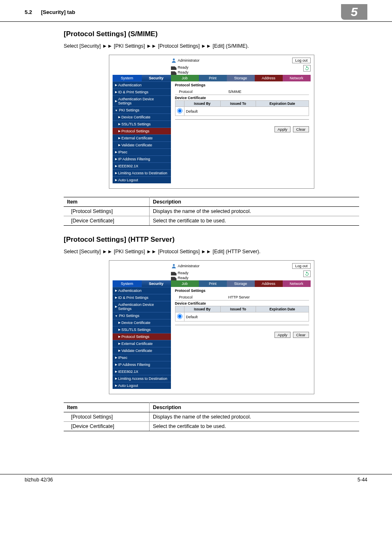  I want to click on sidebar-item-label: PKI Settings, so click(129, 316).